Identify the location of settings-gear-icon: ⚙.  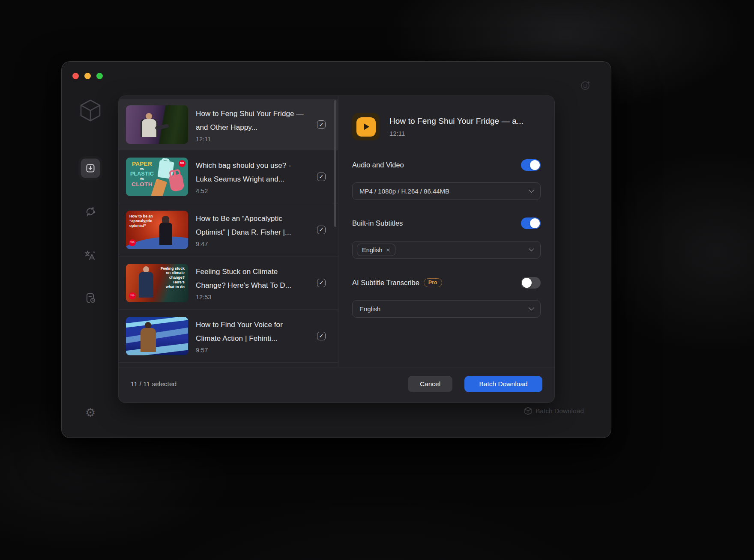
(90, 413).